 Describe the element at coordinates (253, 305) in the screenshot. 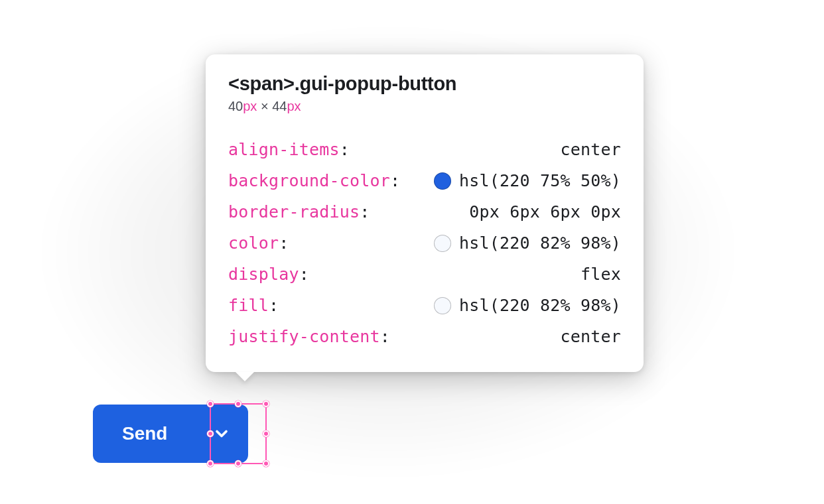

I see `prop-key: fill:` at that location.